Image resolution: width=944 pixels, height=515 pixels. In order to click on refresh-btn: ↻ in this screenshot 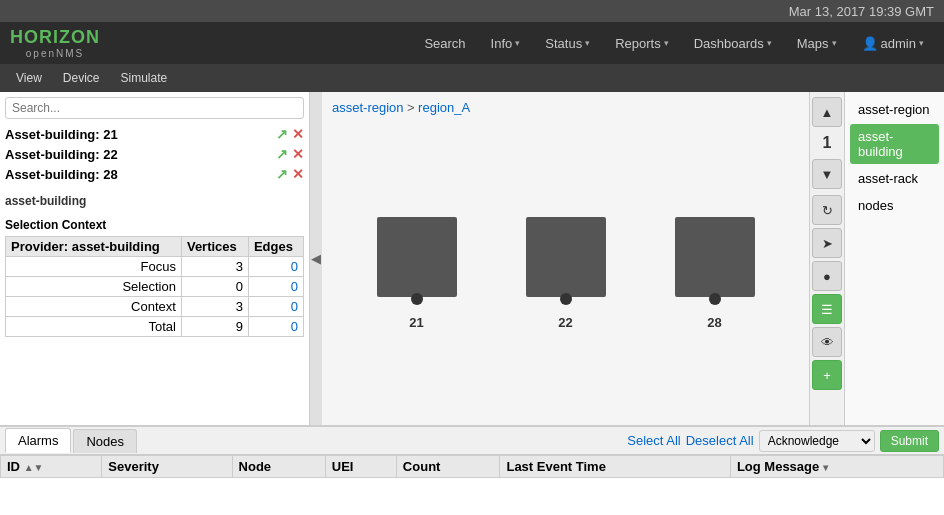, I will do `click(827, 210)`.